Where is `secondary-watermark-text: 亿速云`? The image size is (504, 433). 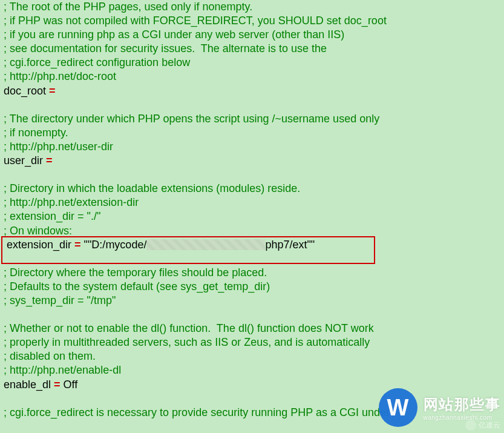 secondary-watermark-text: 亿速云 is located at coordinates (489, 425).